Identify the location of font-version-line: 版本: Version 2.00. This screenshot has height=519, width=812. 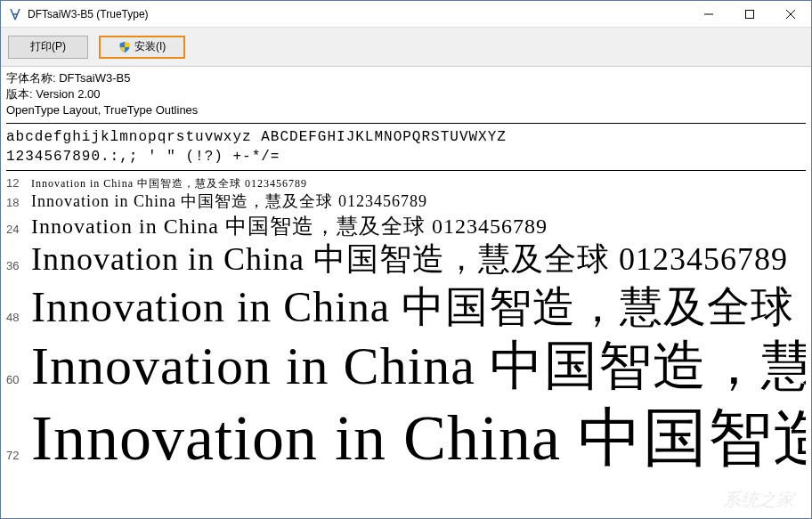
(406, 94).